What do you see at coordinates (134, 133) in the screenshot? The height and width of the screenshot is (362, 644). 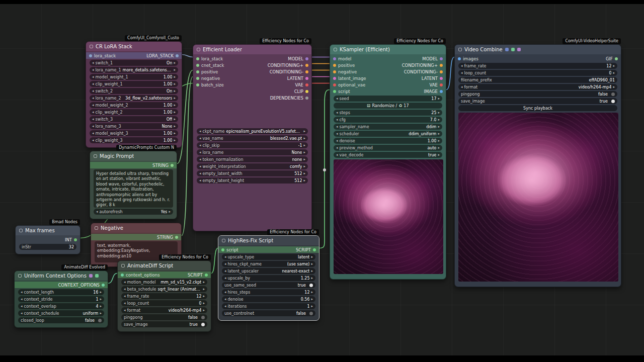 I see `widget-model_weight_3: ◂model_weight_31.00▸` at bounding box center [134, 133].